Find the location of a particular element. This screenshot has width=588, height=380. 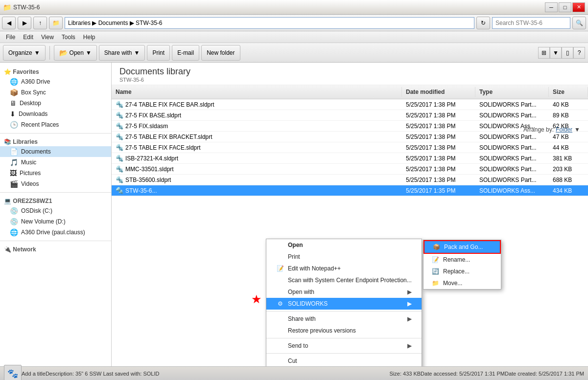

ctx-open-with: Open with▶ is located at coordinates (344, 292).